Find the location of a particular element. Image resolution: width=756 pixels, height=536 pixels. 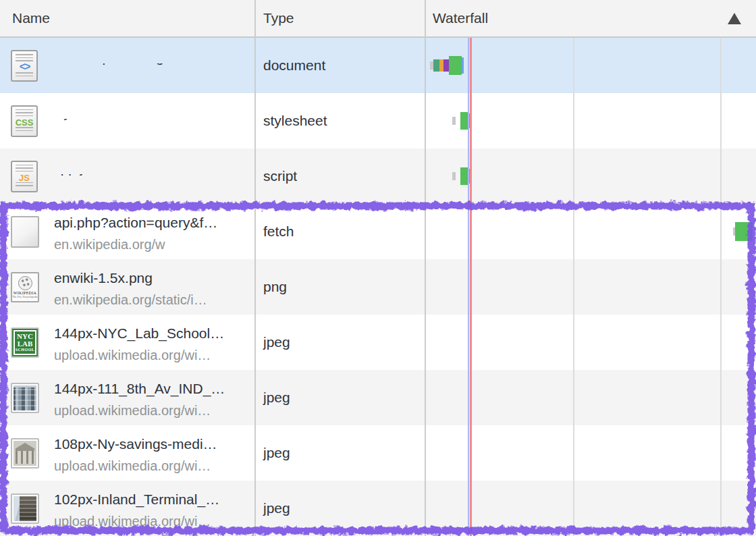

bank-building-photo-icon is located at coordinates (25, 454).